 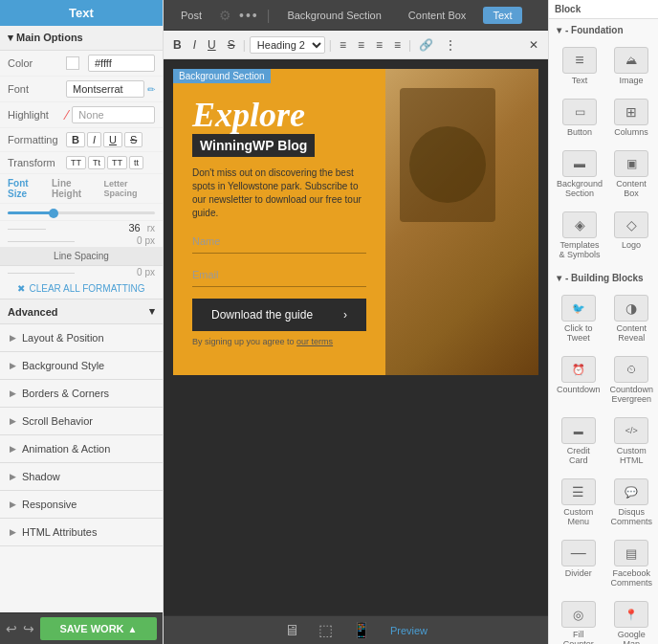 What do you see at coordinates (362, 630) in the screenshot?
I see `mobile-icon: 📱` at bounding box center [362, 630].